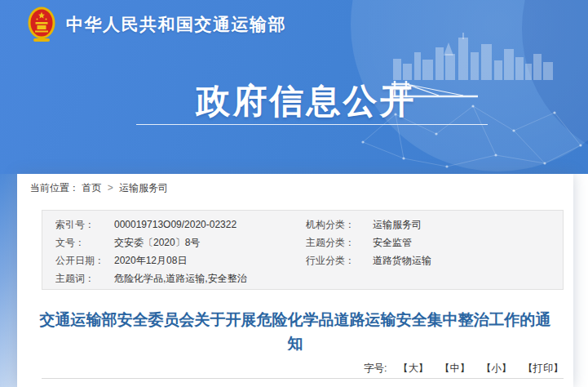 This screenshot has width=588, height=387. What do you see at coordinates (55, 188) in the screenshot?
I see `breadcrumb-label: 当前位置：` at bounding box center [55, 188].